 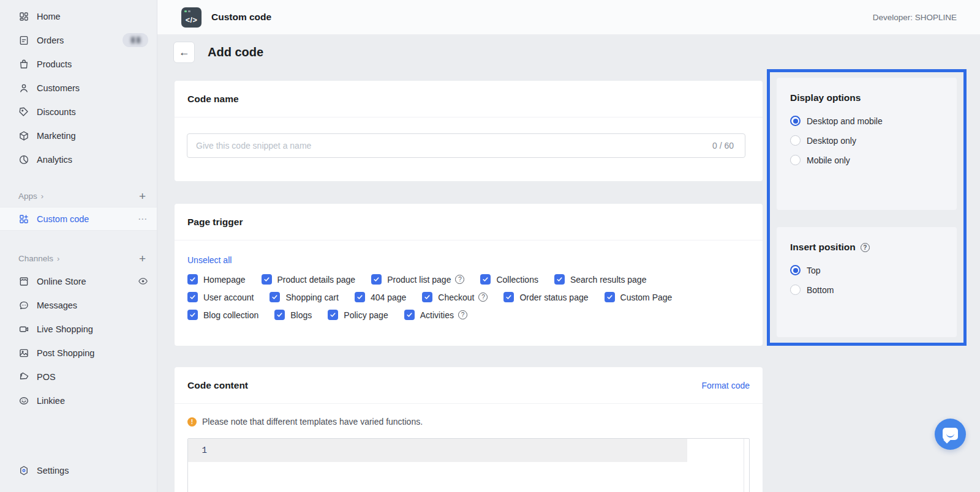 What do you see at coordinates (78, 377) in the screenshot?
I see `sidebar-item-pos: POS` at bounding box center [78, 377].